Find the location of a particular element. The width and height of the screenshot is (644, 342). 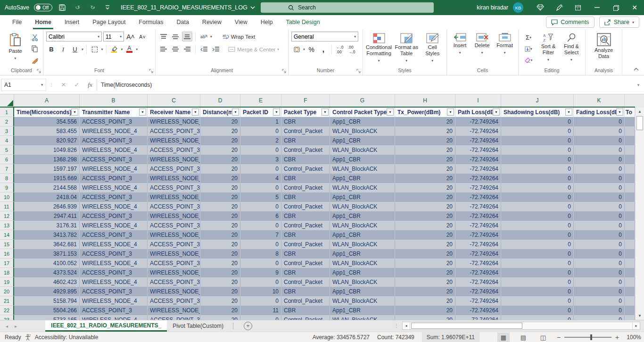

cell-J19: 0 is located at coordinates (537, 282).